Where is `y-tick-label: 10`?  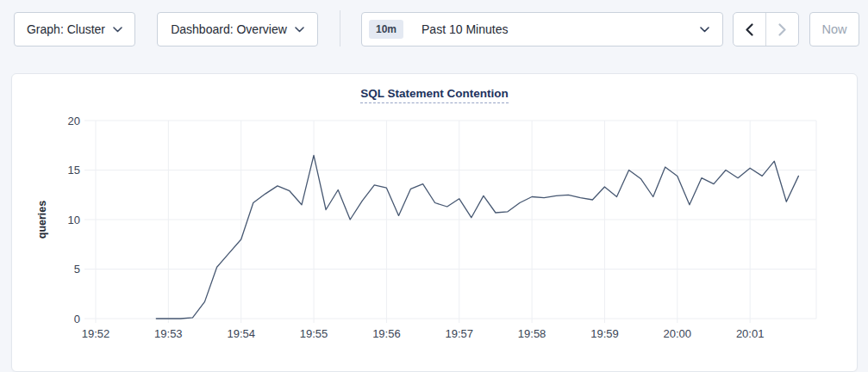
y-tick-label: 10 is located at coordinates (74, 220).